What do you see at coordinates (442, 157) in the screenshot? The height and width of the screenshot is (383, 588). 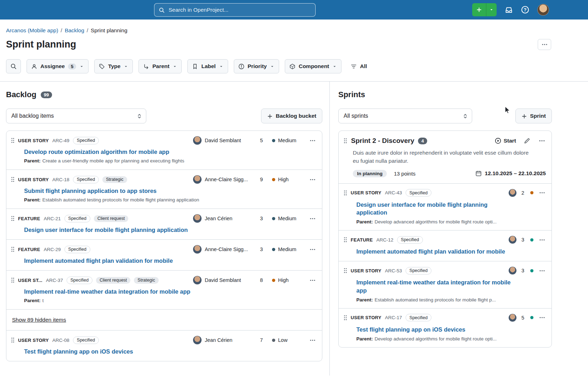 I see `sprint-description: Duis aute irure dolor in reprehenderit i…` at bounding box center [442, 157].